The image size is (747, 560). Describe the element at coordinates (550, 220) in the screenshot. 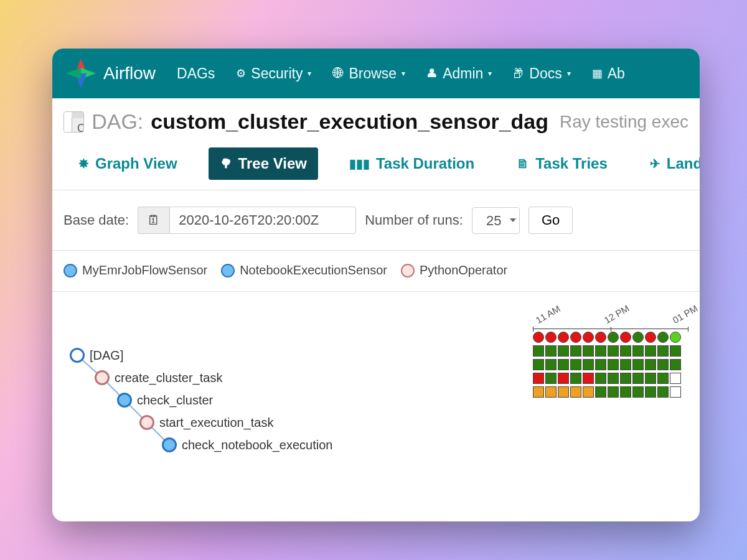

I see `go-button: Go` at that location.